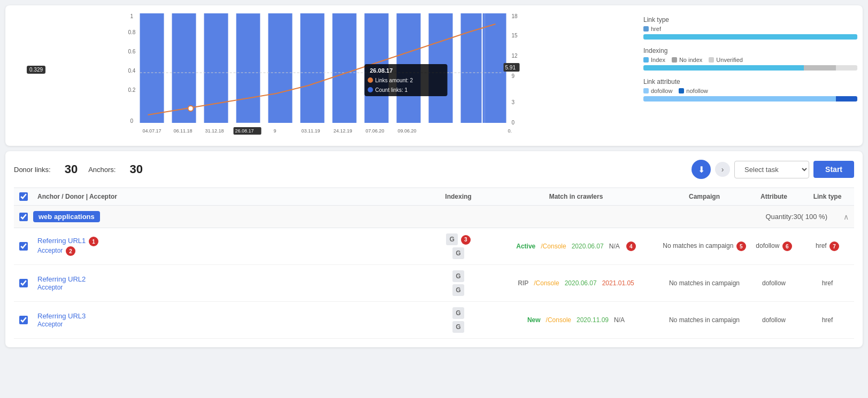 Image resolution: width=868 pixels, height=398 pixels. Describe the element at coordinates (24, 197) in the screenshot. I see `select-all-checkbox` at that location.